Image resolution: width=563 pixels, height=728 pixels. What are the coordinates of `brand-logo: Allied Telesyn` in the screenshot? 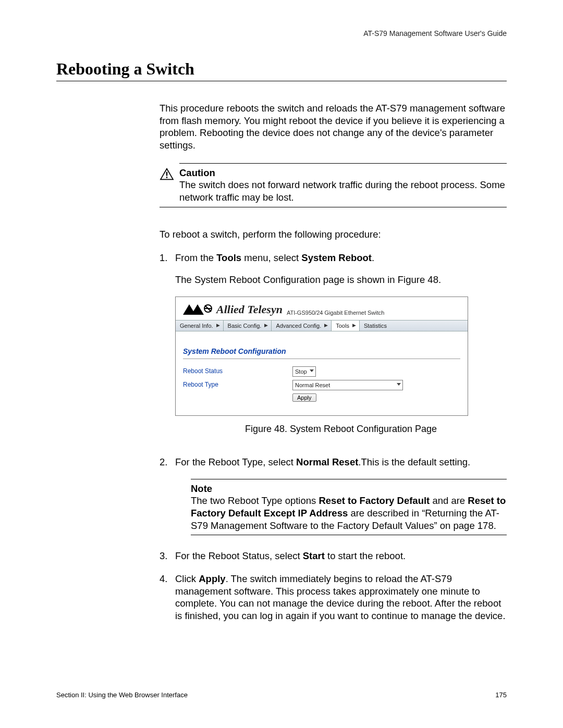 It's located at (232, 310).